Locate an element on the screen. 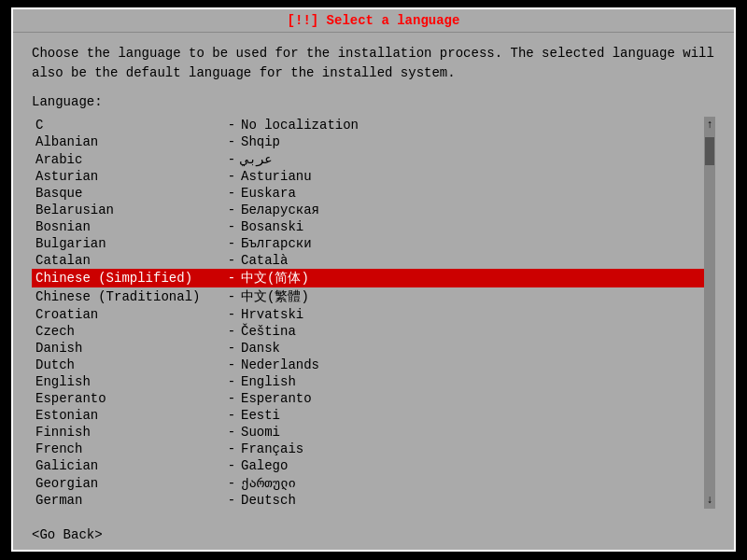 This screenshot has width=747, height=560. lang-name: Chinese (Simplified) is located at coordinates (129, 278).